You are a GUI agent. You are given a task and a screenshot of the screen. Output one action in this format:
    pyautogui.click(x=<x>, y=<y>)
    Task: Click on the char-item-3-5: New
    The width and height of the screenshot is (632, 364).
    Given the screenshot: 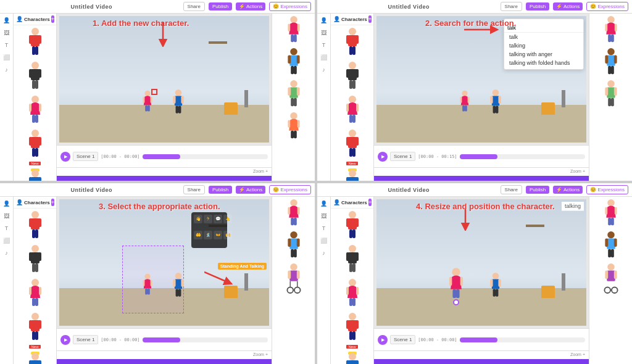 What is the action you would take?
    pyautogui.click(x=35, y=357)
    